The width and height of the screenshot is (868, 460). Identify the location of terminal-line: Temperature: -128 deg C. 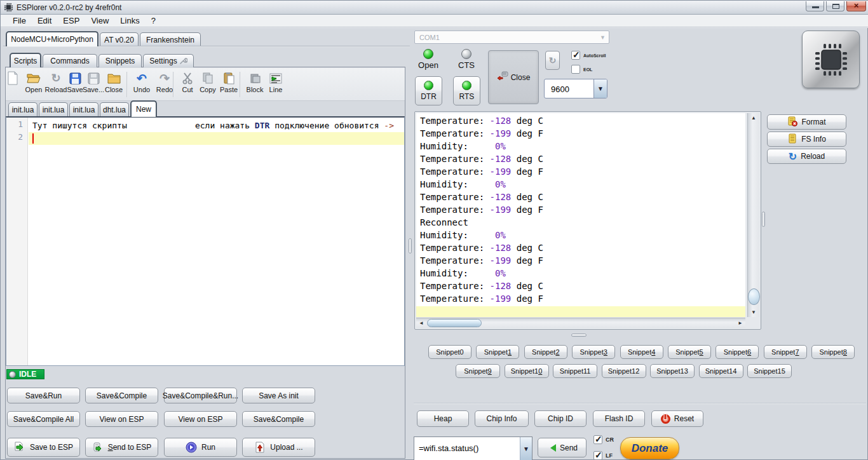
(482, 121).